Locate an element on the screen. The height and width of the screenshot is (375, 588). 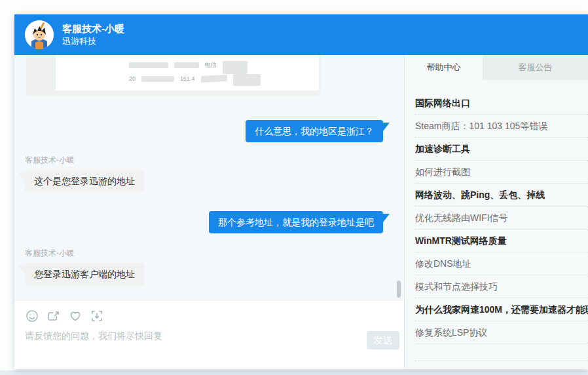
agent-message-row: 客服技术-小暖您登录迅游客户端的地址 is located at coordinates (215, 266).